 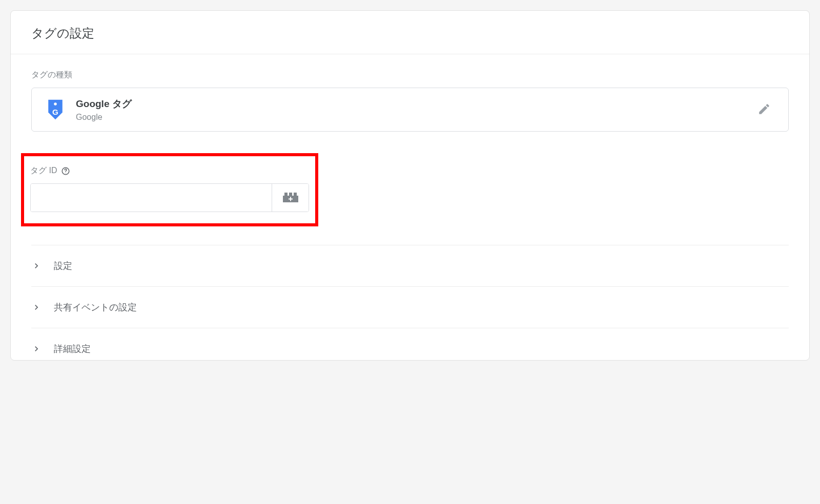 What do you see at coordinates (44, 171) in the screenshot?
I see `tag-id-label: タグ ID` at bounding box center [44, 171].